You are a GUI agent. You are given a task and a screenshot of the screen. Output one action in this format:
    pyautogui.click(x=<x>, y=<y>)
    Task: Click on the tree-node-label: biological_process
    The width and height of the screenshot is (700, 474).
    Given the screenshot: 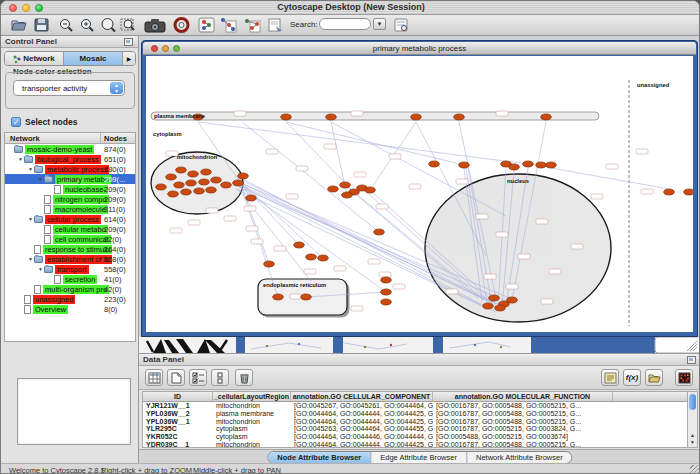 What is the action you would take?
    pyautogui.click(x=68, y=160)
    